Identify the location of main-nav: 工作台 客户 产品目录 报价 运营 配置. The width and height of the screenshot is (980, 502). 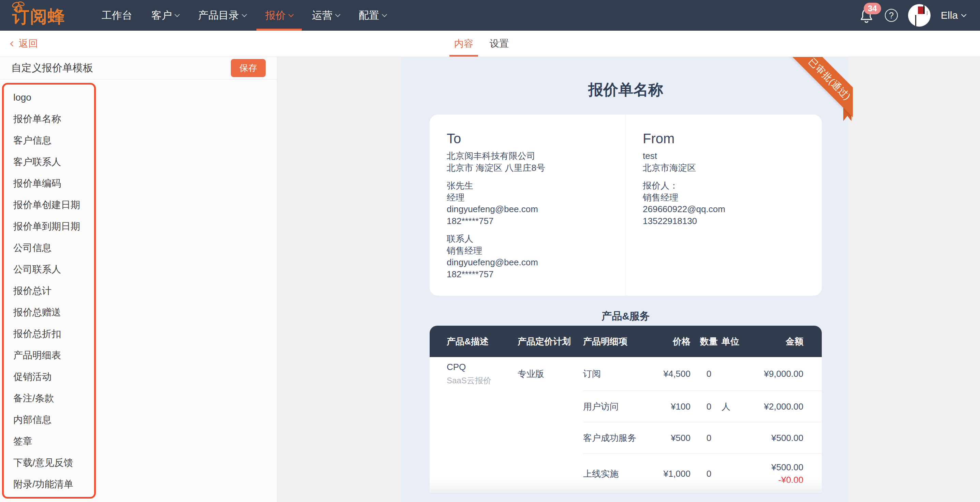
(244, 15).